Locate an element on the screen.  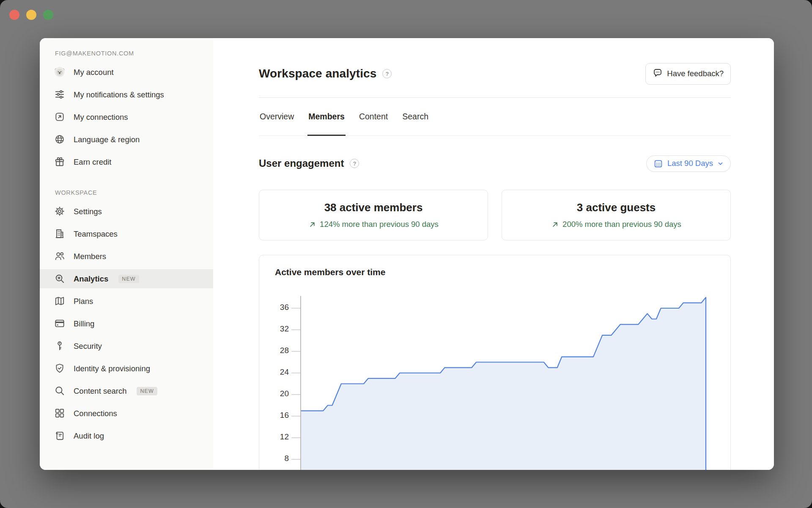
key-icon is located at coordinates (60, 346).